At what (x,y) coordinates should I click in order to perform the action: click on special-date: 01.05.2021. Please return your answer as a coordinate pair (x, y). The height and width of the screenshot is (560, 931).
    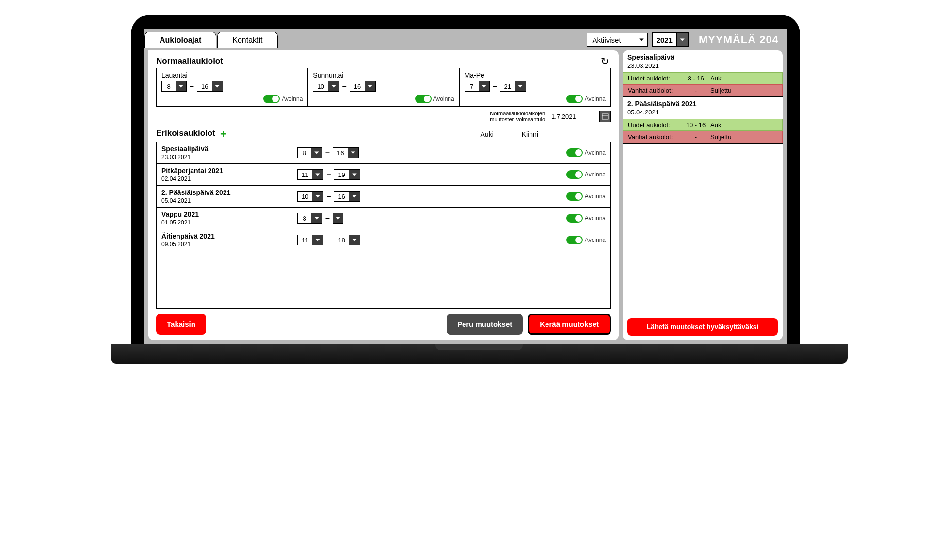
    Looking at the image, I should click on (229, 223).